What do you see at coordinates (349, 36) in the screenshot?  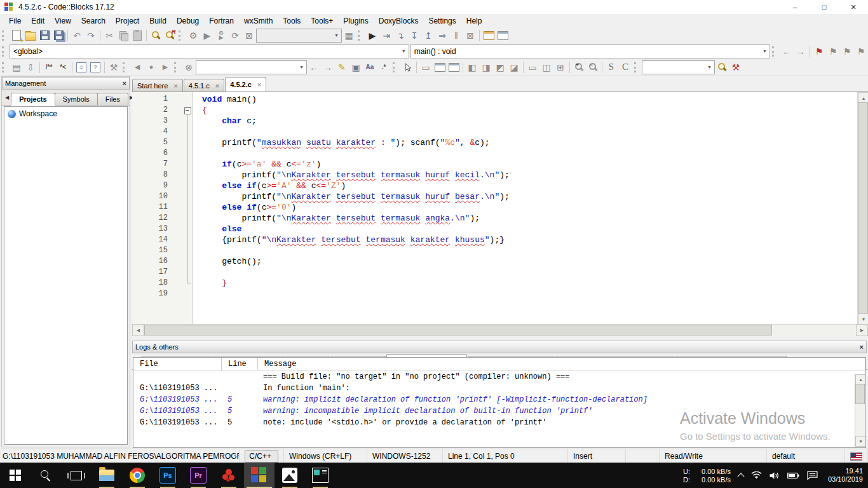 I see `build-target-menu-button: ▦` at bounding box center [349, 36].